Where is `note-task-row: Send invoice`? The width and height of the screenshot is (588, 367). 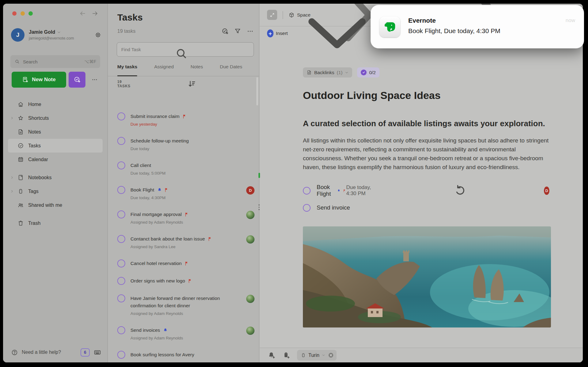
note-task-row: Send invoice is located at coordinates (426, 208).